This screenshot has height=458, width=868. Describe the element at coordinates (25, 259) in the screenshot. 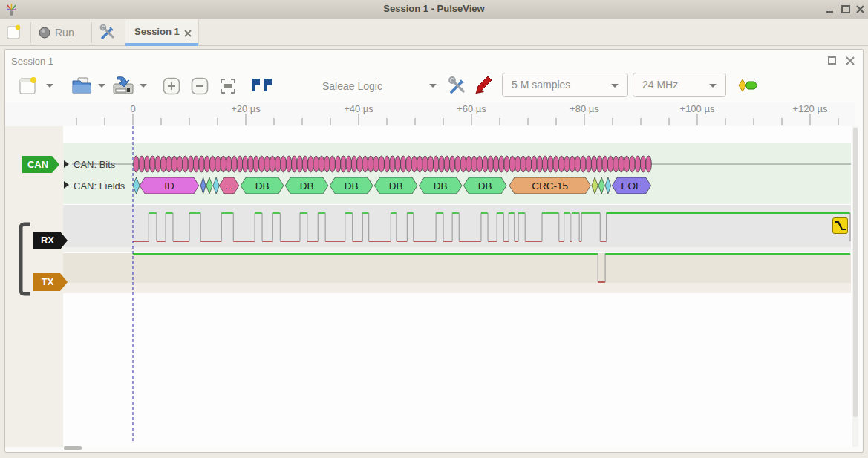

I see `channel-group-bracket` at that location.